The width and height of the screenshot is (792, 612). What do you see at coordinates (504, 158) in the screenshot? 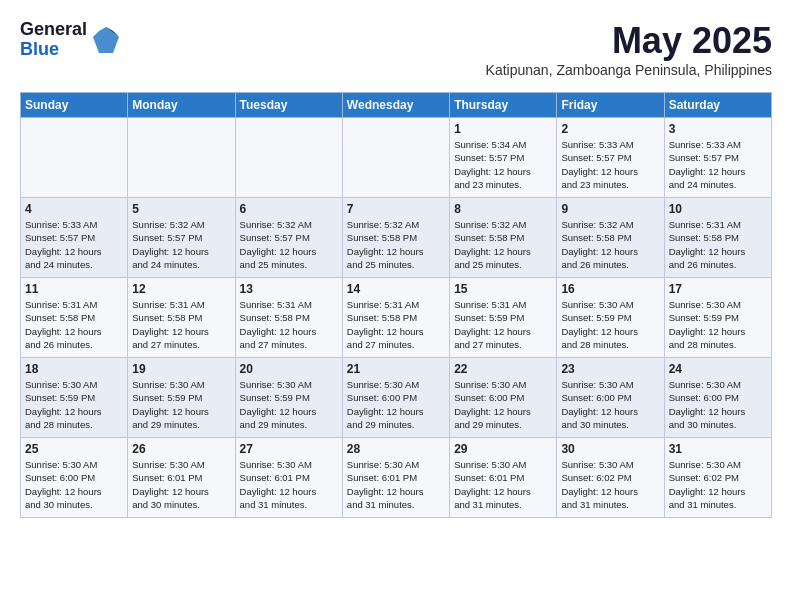
I see `calendar-cell: 1Sunrise: 5:34 AM Sunset: 5:57 PM Daylig…` at bounding box center [504, 158].